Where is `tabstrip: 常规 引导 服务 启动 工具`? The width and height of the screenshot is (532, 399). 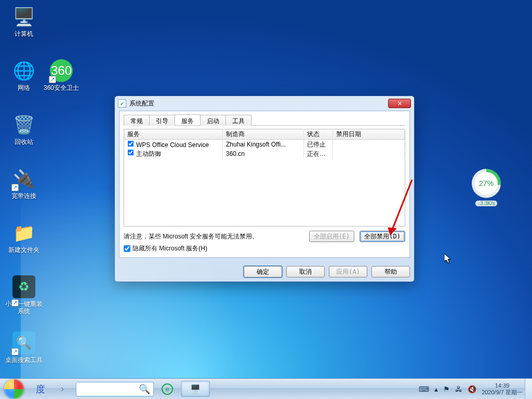
tabstrip: 常规 引导 服务 启动 工具 is located at coordinates (264, 120).